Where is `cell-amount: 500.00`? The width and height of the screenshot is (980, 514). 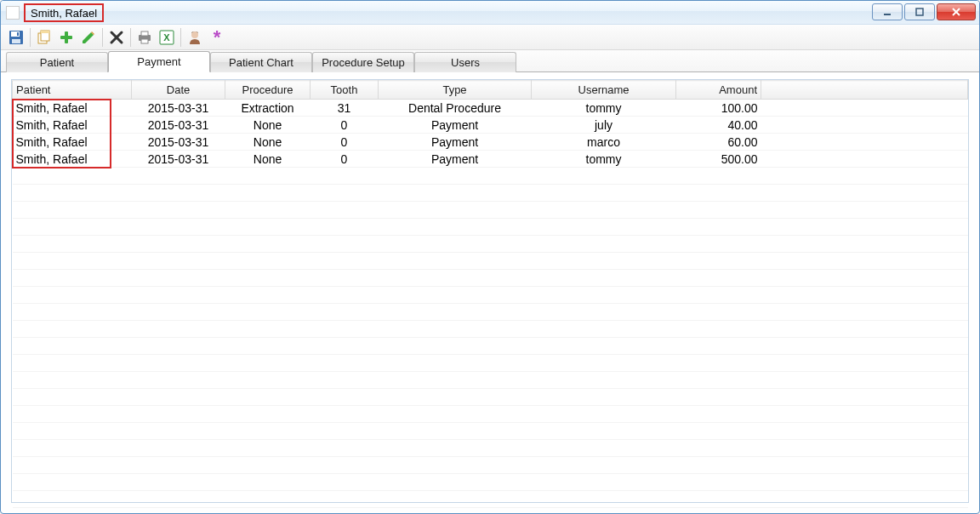 cell-amount: 500.00 is located at coordinates (719, 159).